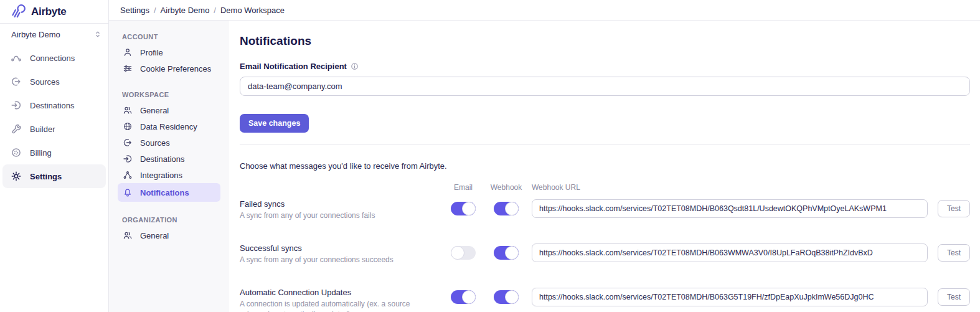 The image size is (980, 312). Describe the element at coordinates (463, 187) in the screenshot. I see `email-column-header: Email` at that location.